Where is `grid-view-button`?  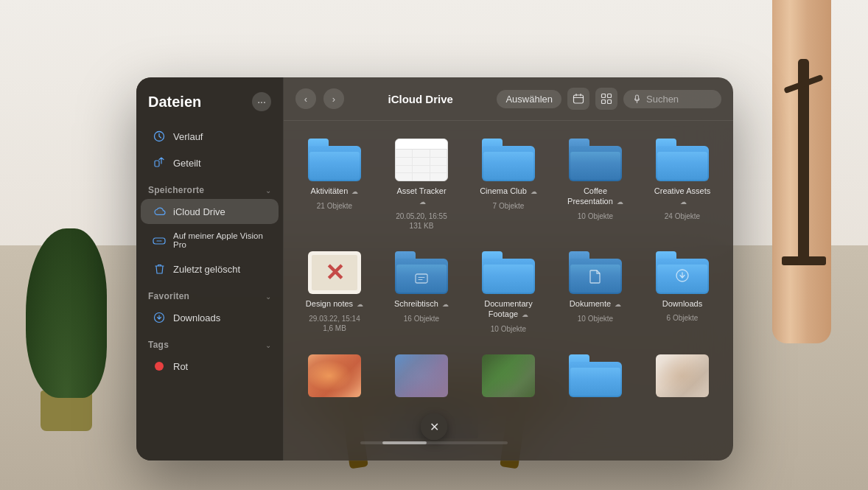
grid-view-button is located at coordinates (606, 99).